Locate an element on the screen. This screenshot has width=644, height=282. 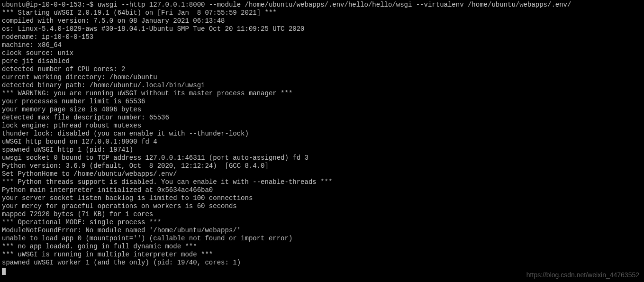
output-line: *** WARNING: you are running uWSGI witho… is located at coordinates (322, 94).